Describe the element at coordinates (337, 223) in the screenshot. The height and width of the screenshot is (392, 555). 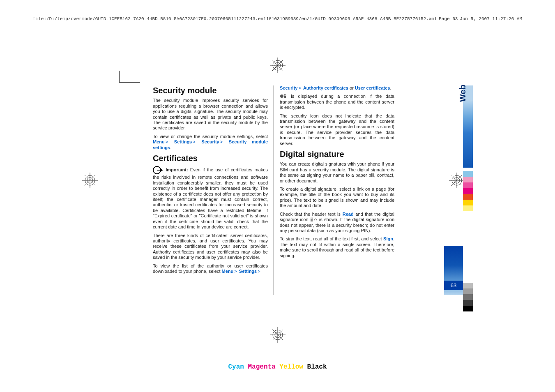
I see `body-text: Check that the header text is Read and t…` at that location.